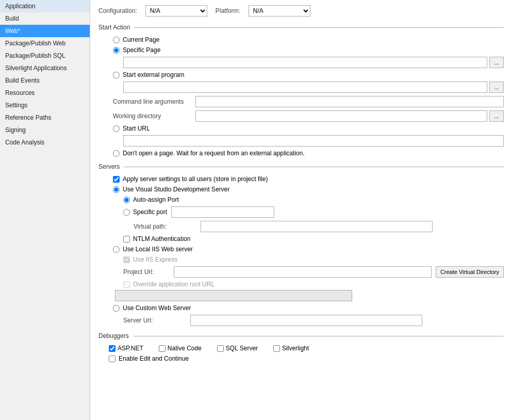 This screenshot has width=512, height=420. I want to click on external-program-browse-btn: ..., so click(497, 87).